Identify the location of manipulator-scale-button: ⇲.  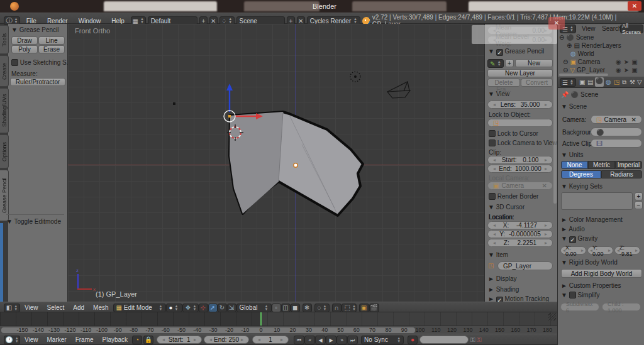
(231, 308).